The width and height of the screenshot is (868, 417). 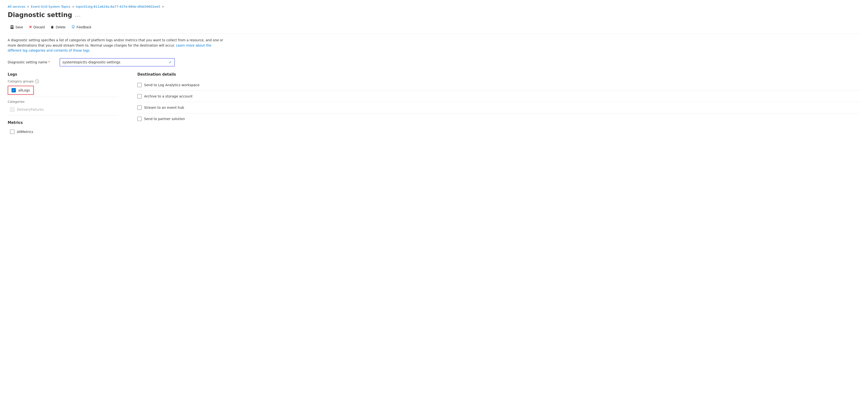 I want to click on breadcrumb-sep-2: >, so click(x=73, y=7).